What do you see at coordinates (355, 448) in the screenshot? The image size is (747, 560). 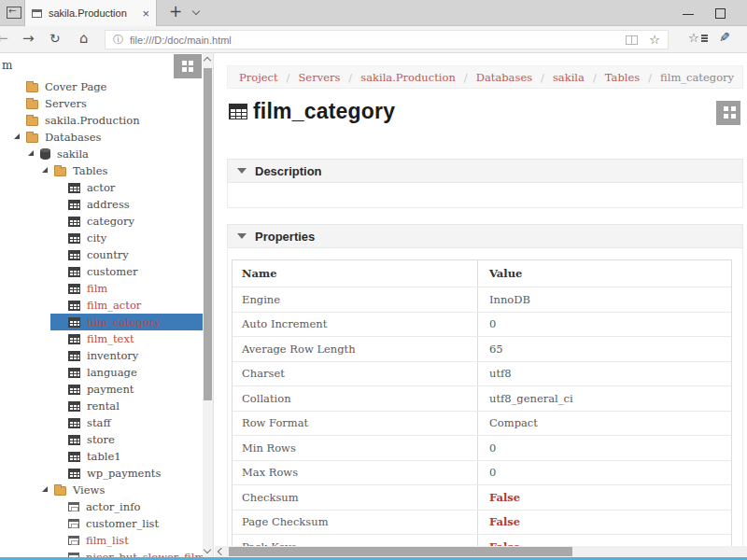 I see `property-name: Min Rows` at bounding box center [355, 448].